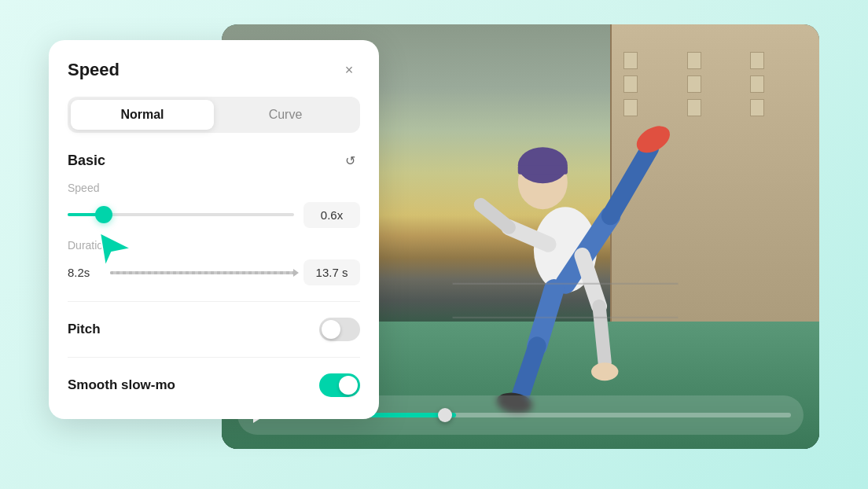 The image size is (868, 489). I want to click on close-button: ×, so click(349, 70).